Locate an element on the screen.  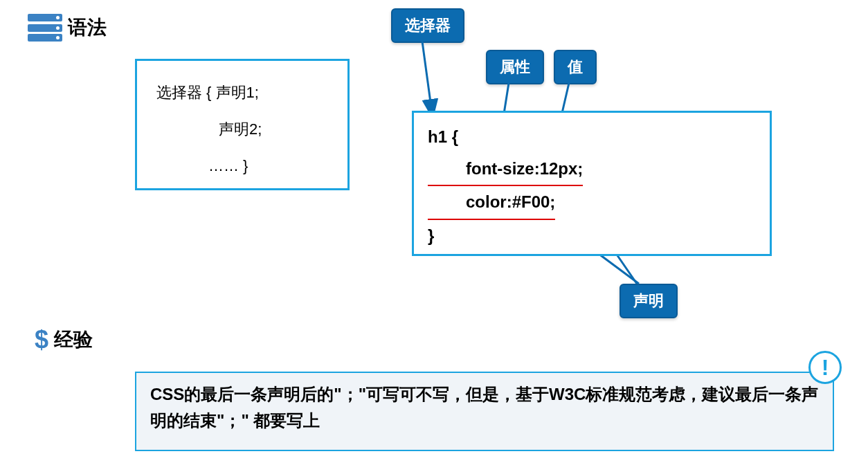
syntax-box: 选择器 { 声明1; 声明2; …… } is located at coordinates (242, 125).